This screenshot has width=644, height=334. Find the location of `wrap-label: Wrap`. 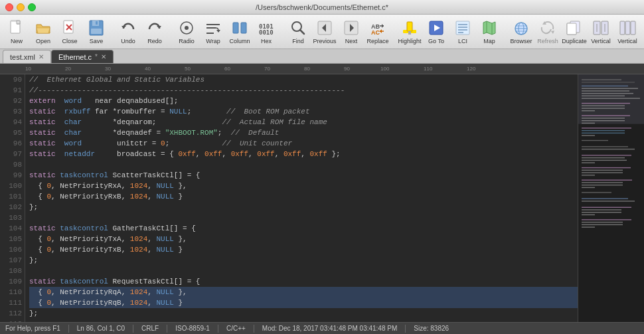

wrap-label: Wrap is located at coordinates (212, 41).